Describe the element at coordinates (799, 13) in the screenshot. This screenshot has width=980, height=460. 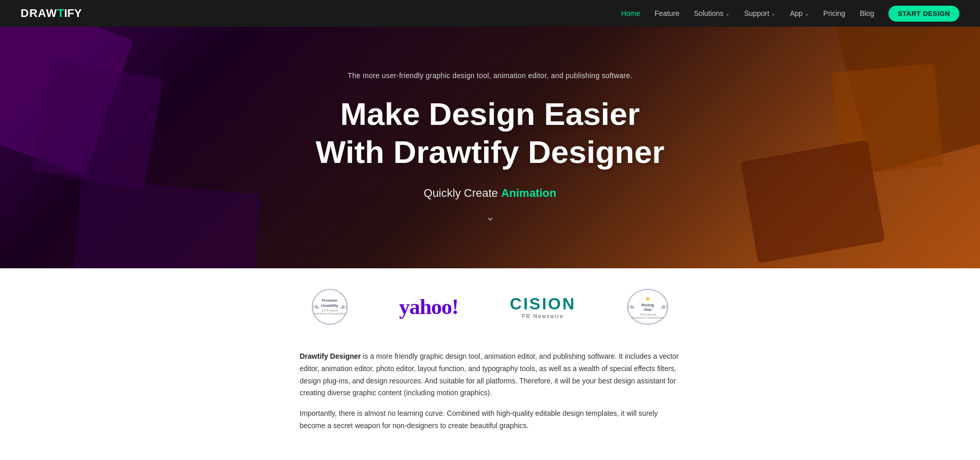
I see `nav-app-dropdown: App ⌄` at that location.